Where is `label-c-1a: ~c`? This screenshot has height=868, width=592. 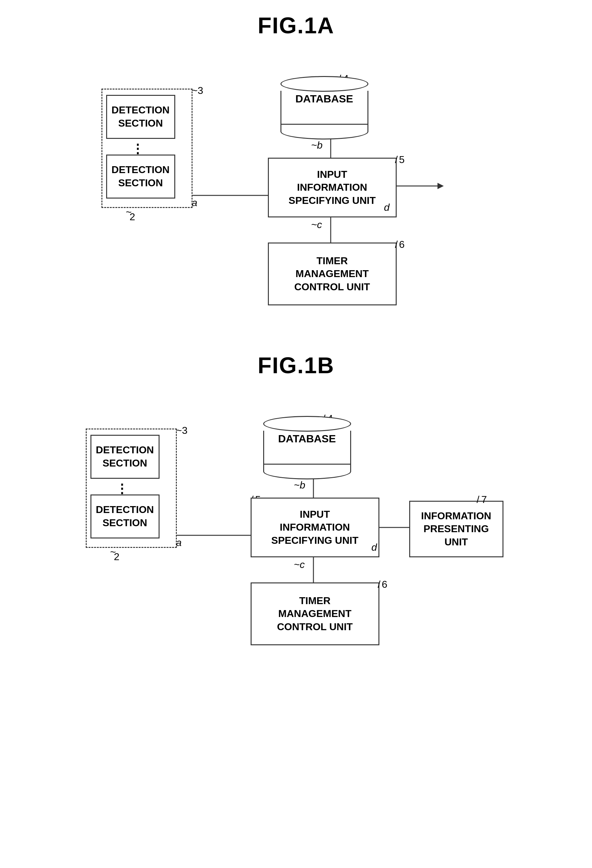
label-c-1a: ~c is located at coordinates (317, 225).